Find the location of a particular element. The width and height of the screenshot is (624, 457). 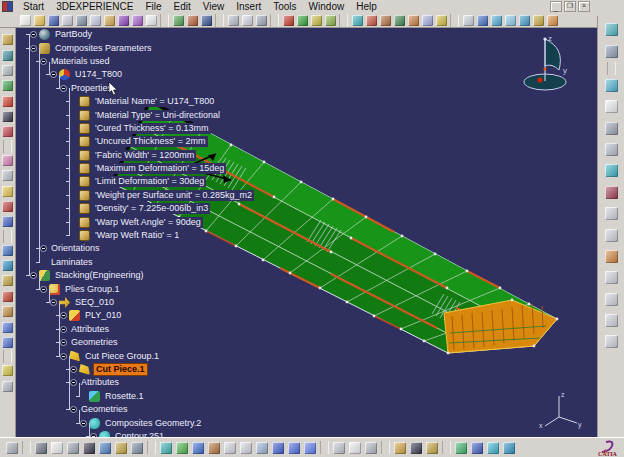

compass-origin-dot is located at coordinates (540, 80).